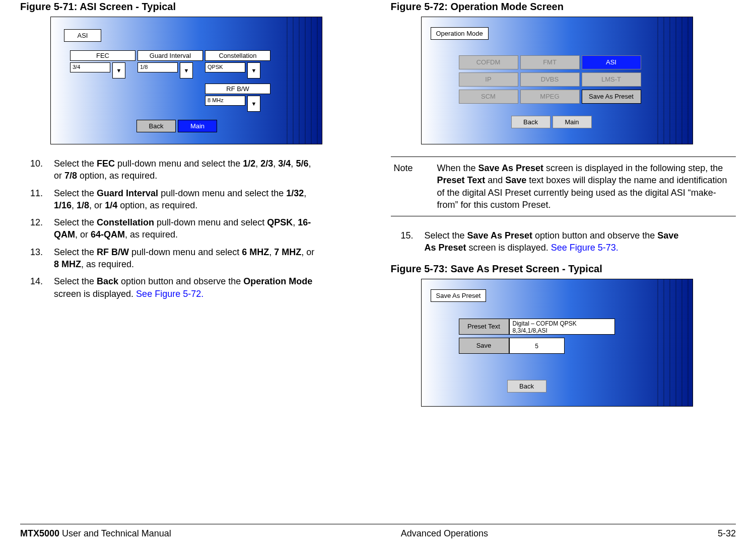 This screenshot has height=549, width=756. What do you see at coordinates (103, 55) in the screenshot?
I see `fec-label: FEC` at bounding box center [103, 55].